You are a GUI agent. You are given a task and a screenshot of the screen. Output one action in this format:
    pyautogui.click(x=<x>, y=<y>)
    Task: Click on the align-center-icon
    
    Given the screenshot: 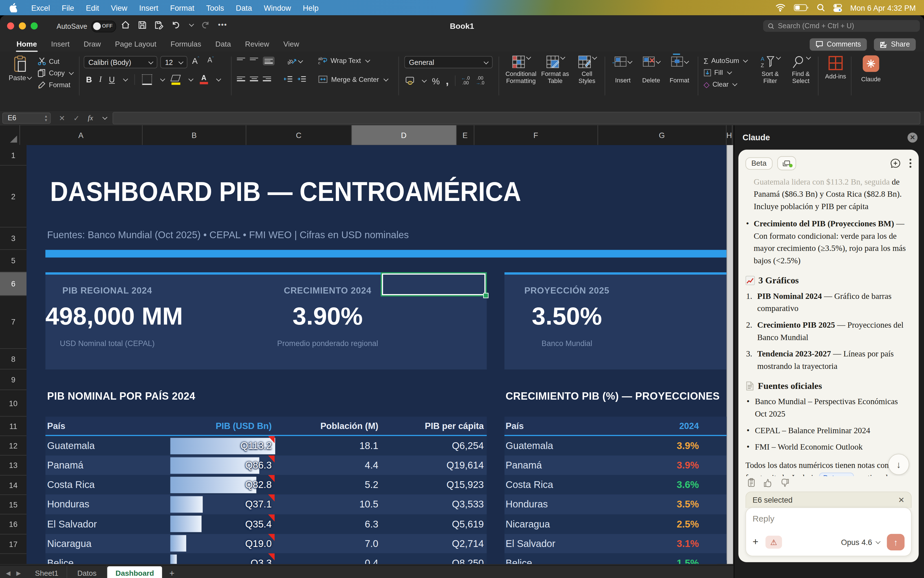 What is the action you would take?
    pyautogui.click(x=254, y=79)
    